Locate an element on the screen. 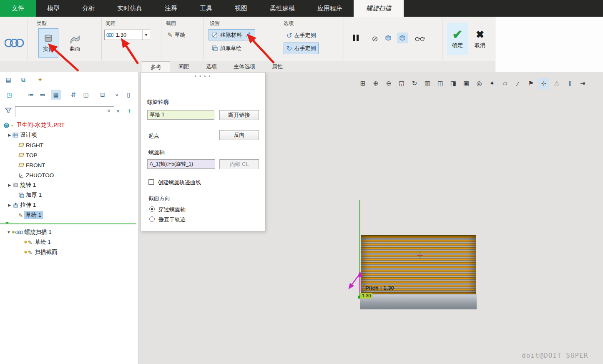  menu-tab-model: 模型 is located at coordinates (53, 8).